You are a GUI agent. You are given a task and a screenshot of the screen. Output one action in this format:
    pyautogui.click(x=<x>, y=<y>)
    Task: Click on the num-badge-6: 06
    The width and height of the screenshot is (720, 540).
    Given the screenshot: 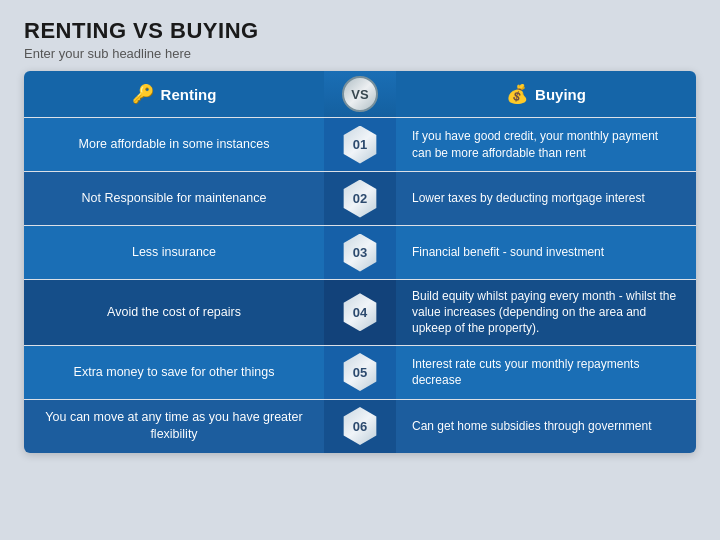 What is the action you would take?
    pyautogui.click(x=360, y=426)
    